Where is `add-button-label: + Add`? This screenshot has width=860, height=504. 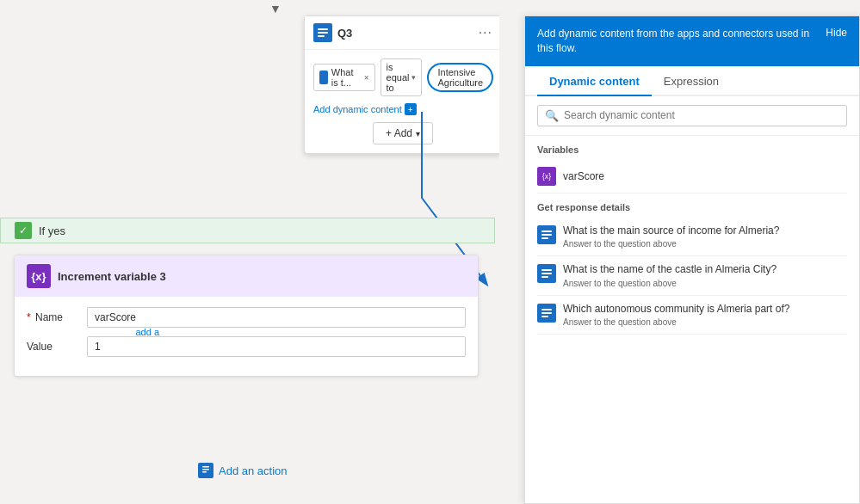 add-button-label: + Add is located at coordinates (399, 133).